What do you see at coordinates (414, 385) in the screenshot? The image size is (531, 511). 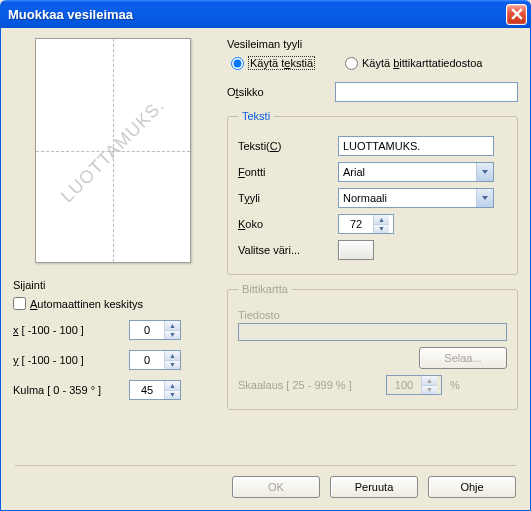 I see `scale-spinner: ▲▼` at bounding box center [414, 385].